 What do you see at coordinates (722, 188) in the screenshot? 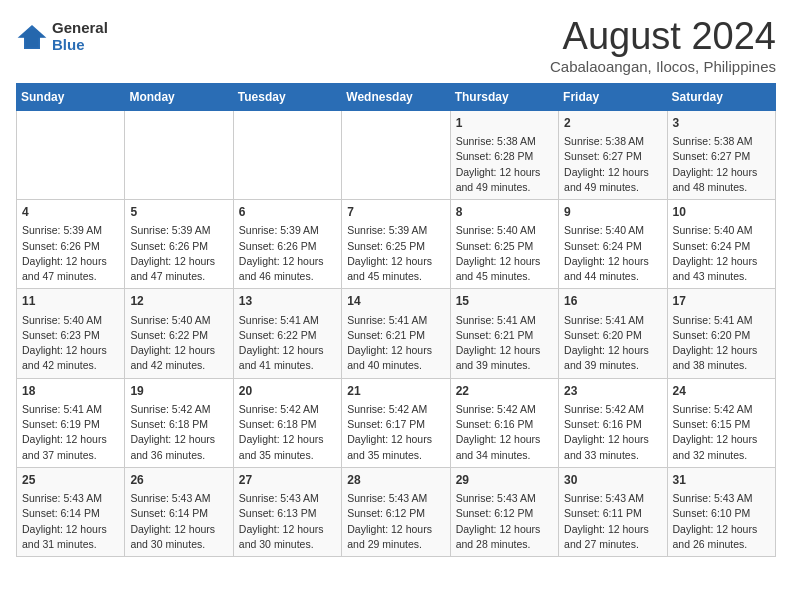
I see `day-info: and 48 minutes.` at bounding box center [722, 188].